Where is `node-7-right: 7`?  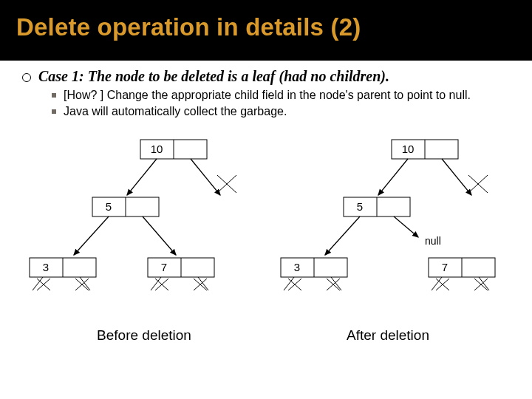 node-7-right: 7 is located at coordinates (445, 267).